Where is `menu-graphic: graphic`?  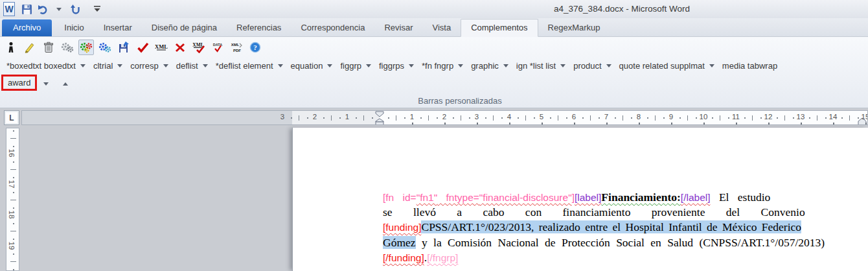
menu-graphic: graphic is located at coordinates (490, 66).